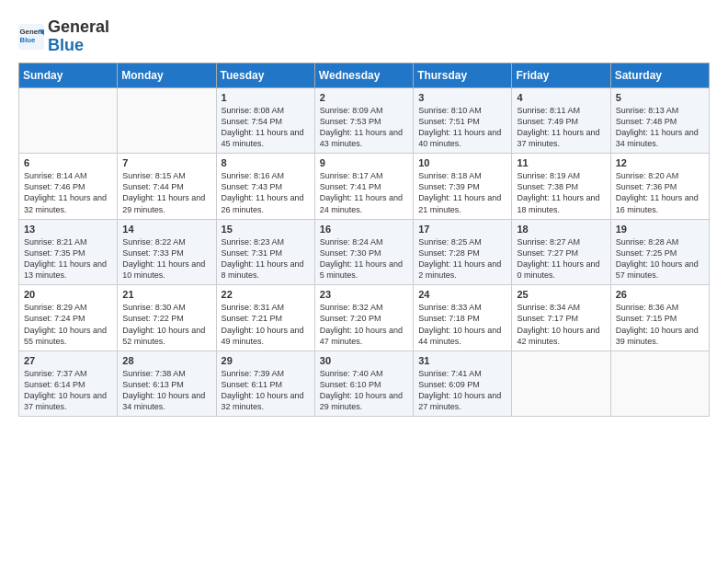 This screenshot has height=563, width=728. I want to click on dow-wednesday: Wednesday, so click(364, 75).